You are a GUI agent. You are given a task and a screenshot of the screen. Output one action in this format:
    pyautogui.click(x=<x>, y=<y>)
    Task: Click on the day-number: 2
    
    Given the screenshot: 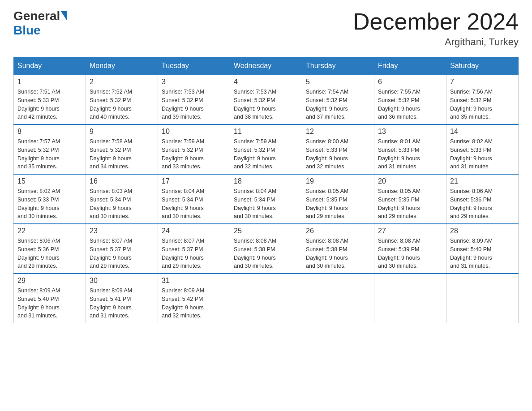 What is the action you would take?
    pyautogui.click(x=122, y=82)
    